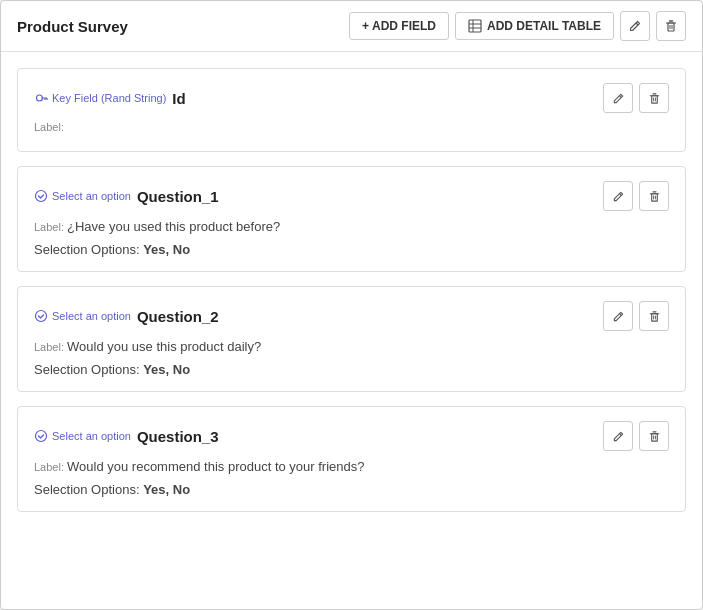  I want to click on selection-values-q2: Yes, No, so click(166, 370).